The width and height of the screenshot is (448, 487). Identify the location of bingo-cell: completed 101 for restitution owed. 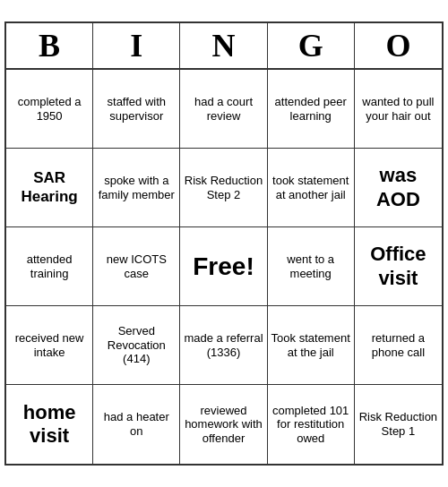
(312, 424).